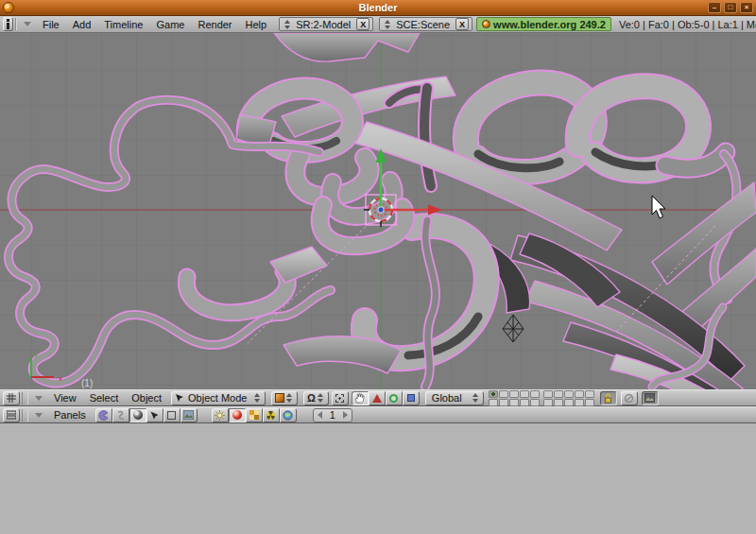 This screenshot has width=756, height=534. Describe the element at coordinates (455, 399) in the screenshot. I see `orientation-dropdown: Global` at that location.